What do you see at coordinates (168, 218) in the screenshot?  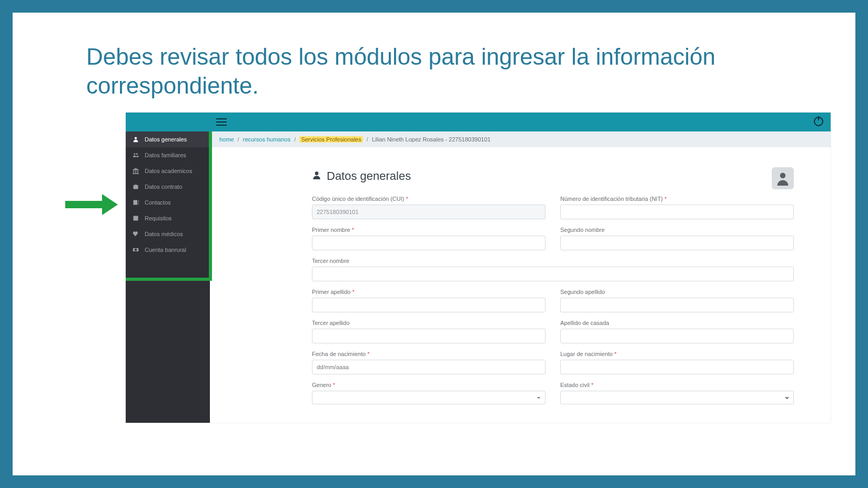 I see `sidebar-item-requisitos: Requisitos` at bounding box center [168, 218].